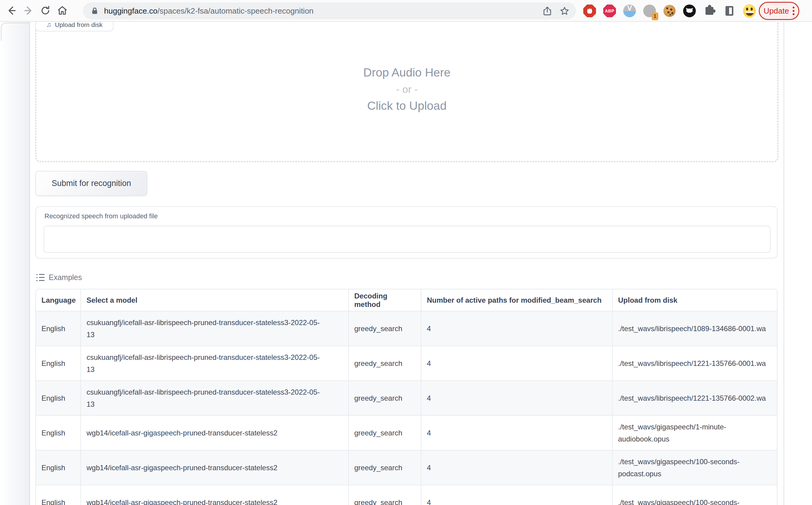 This screenshot has height=505, width=812. I want to click on recognized-speech-label: Recognized speech from uploaded file, so click(101, 216).